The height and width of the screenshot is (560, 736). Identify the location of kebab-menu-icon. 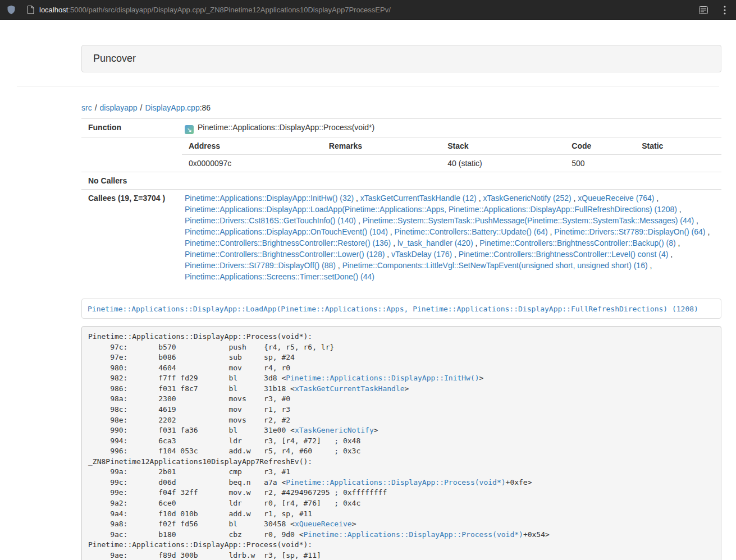
(725, 10).